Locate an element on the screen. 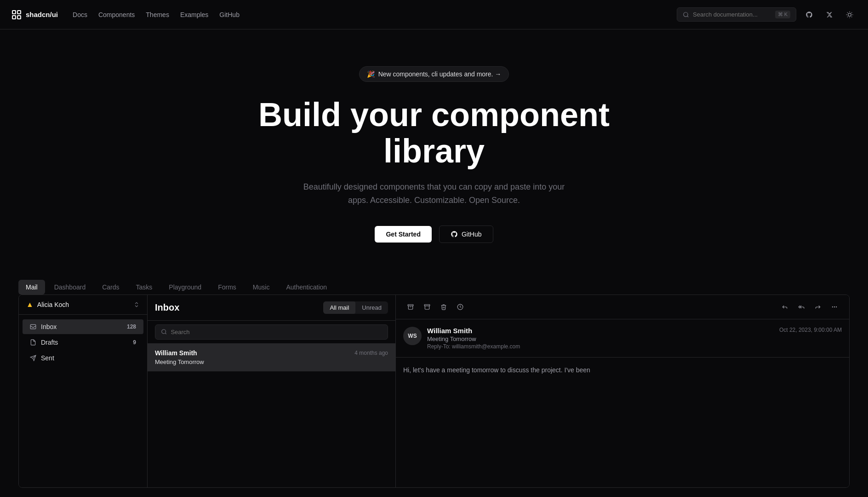  email-time: 4 months ago is located at coordinates (371, 353).